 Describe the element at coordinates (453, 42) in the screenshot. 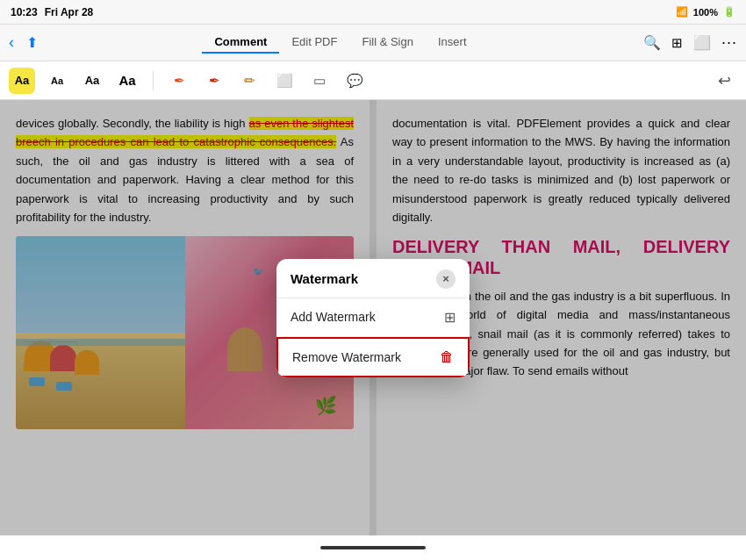

I see `tab-insert: Insert` at that location.